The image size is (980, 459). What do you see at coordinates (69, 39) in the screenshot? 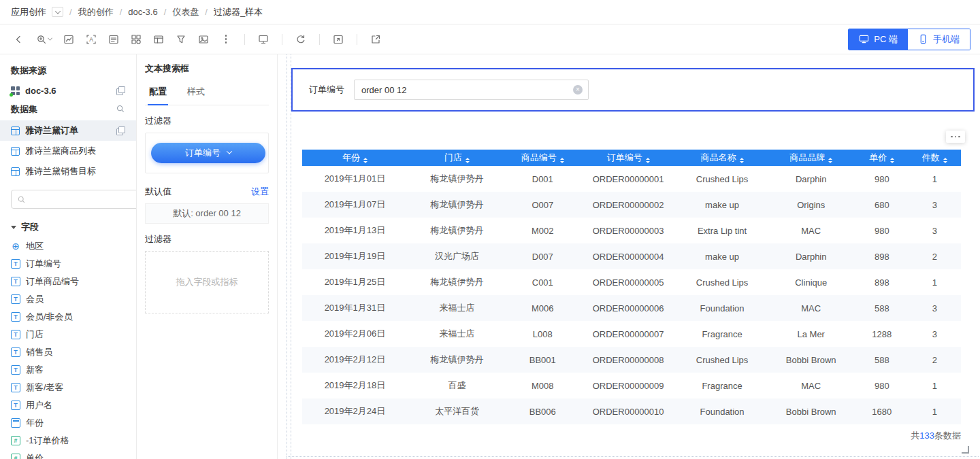
I see `chart-widget-icon` at bounding box center [69, 39].